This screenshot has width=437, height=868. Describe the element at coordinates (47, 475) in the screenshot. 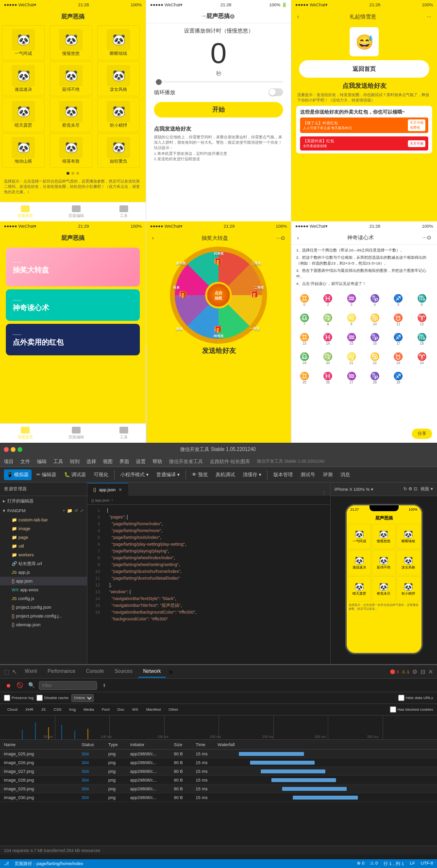

I see `editor-btn: ✏ 编辑器` at that location.